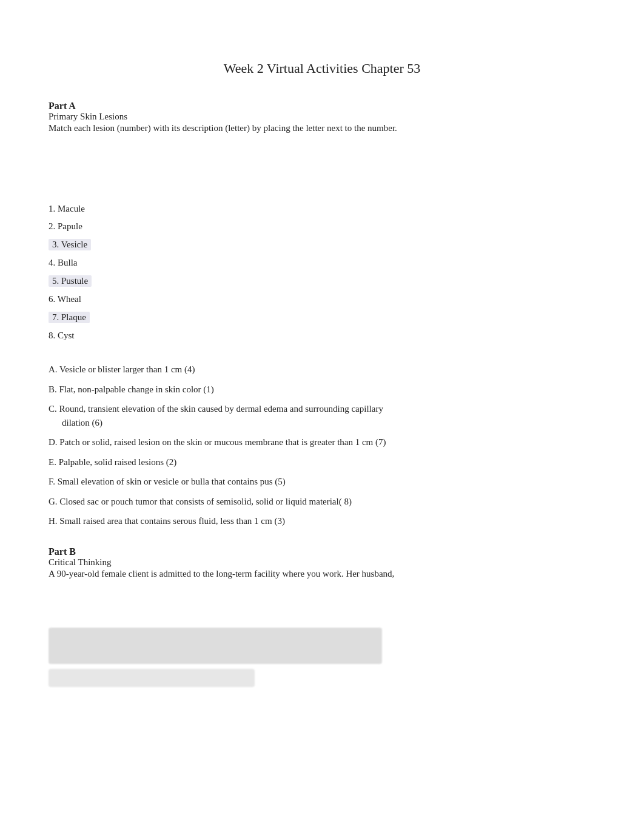 This screenshot has width=644, height=835. What do you see at coordinates (113, 462) in the screenshot?
I see `desc-e-text: E. Palpable, solid raised lesions (2)` at bounding box center [113, 462].